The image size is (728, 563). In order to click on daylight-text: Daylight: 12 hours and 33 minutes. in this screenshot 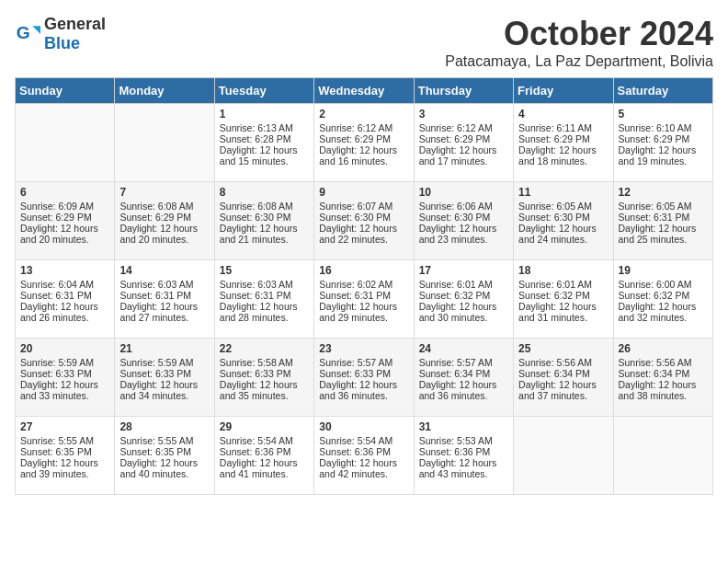, I will do `click(64, 390)`.